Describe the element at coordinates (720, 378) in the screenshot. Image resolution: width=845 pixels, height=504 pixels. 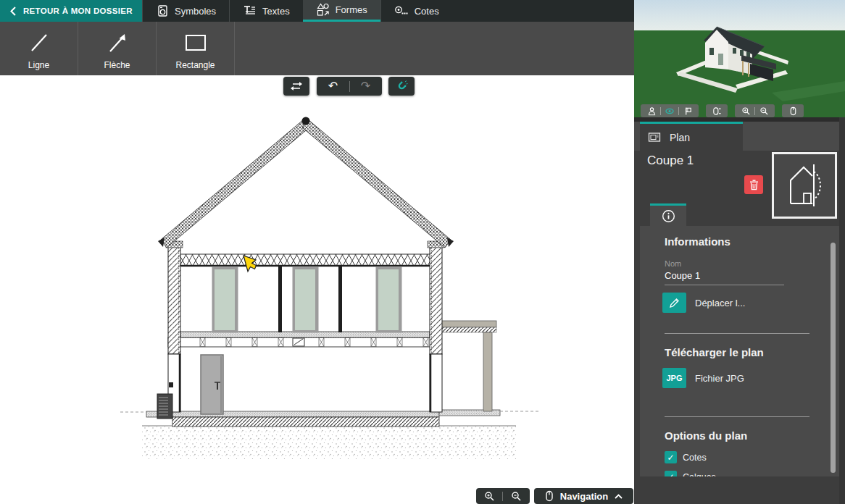
I see `download-jpg-label: Fichier JPG` at that location.